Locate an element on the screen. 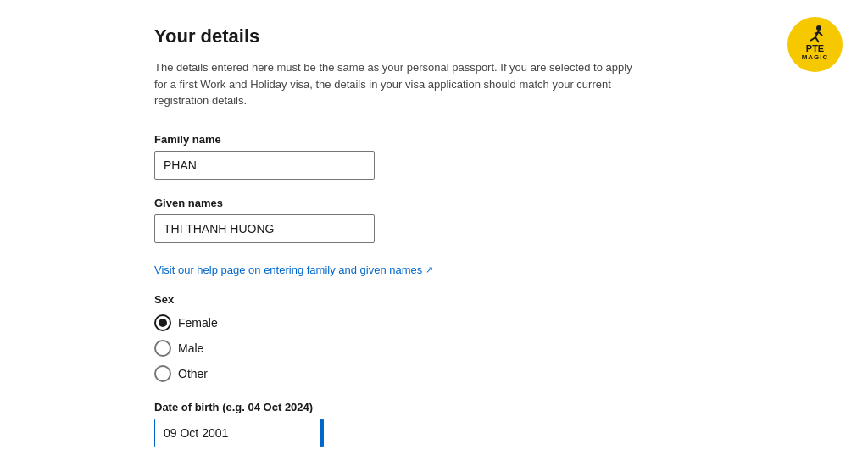  given-names-input is located at coordinates (264, 229).